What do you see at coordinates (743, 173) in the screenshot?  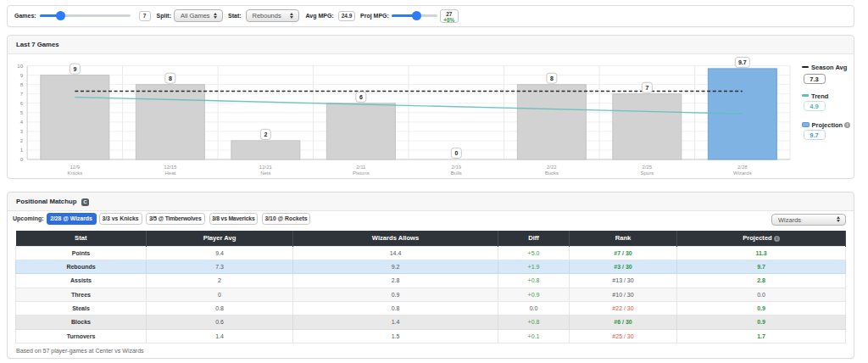 I see `svg-text: Wizards` at bounding box center [743, 173].